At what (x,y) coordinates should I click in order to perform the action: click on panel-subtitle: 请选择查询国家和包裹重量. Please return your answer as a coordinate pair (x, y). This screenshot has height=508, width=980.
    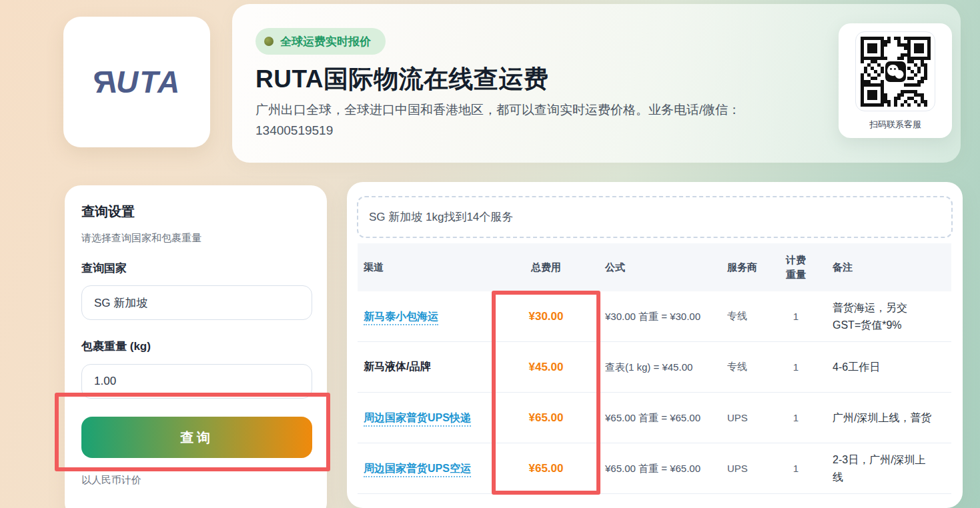
    Looking at the image, I should click on (141, 239).